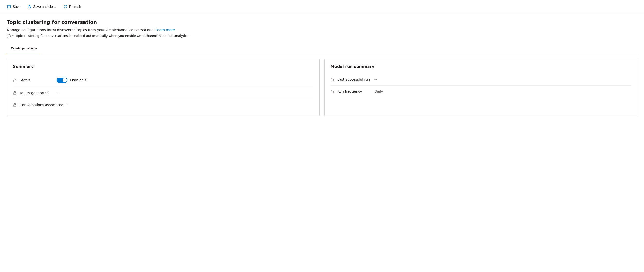  Describe the element at coordinates (78, 80) in the screenshot. I see `toggle-label: Enabled *` at that location.